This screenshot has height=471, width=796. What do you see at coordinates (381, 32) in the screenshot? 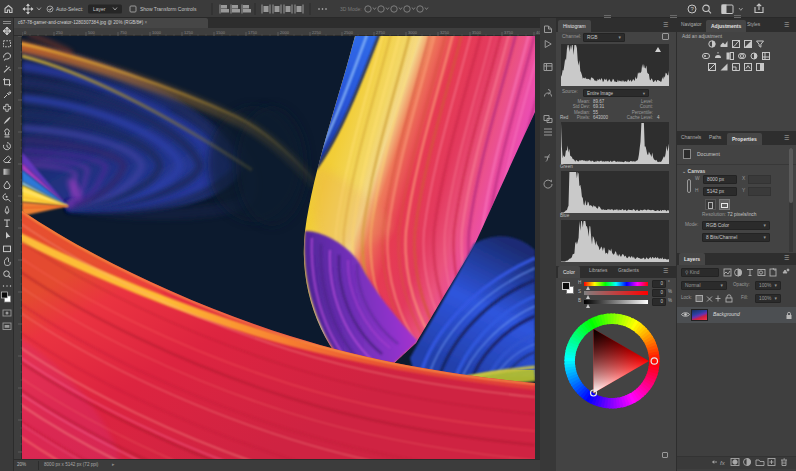
I see `svg-text: 2750` at bounding box center [381, 32].